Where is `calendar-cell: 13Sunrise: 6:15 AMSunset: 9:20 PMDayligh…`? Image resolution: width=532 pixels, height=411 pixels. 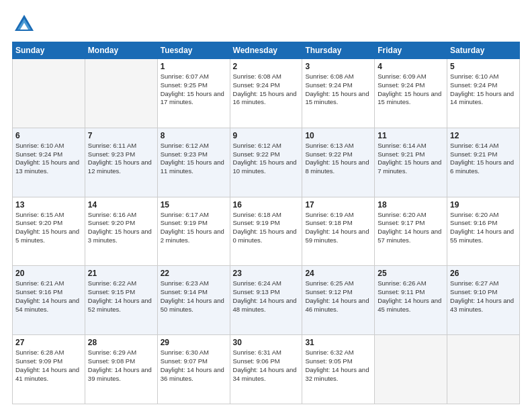
calendar-cell: 13Sunrise: 6:15 AMSunset: 9:20 PMDayligh… is located at coordinates (49, 231).